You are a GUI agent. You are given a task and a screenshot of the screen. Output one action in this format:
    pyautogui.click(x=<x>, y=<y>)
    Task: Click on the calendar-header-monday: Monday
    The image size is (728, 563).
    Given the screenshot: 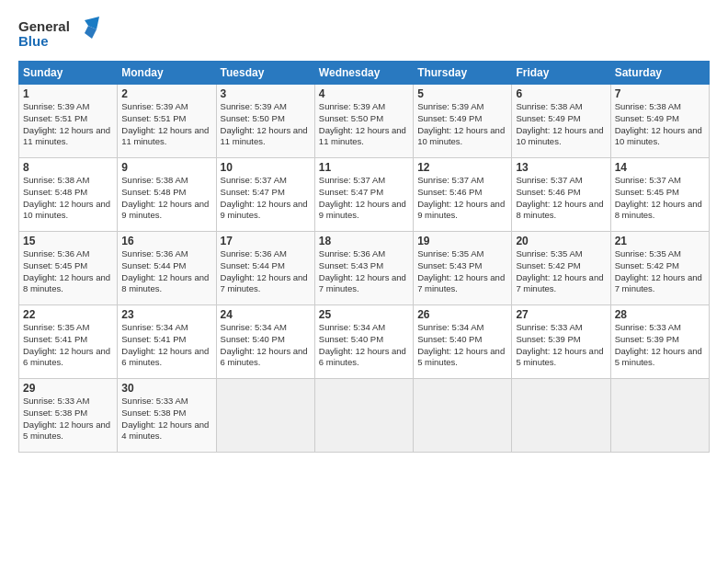 What is the action you would take?
    pyautogui.click(x=167, y=74)
    